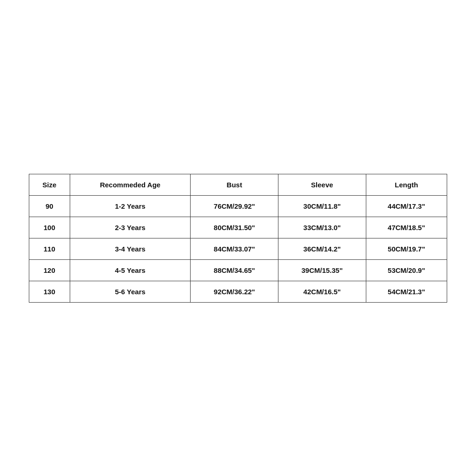  I want to click on table-cell-1-0: 100, so click(50, 227).